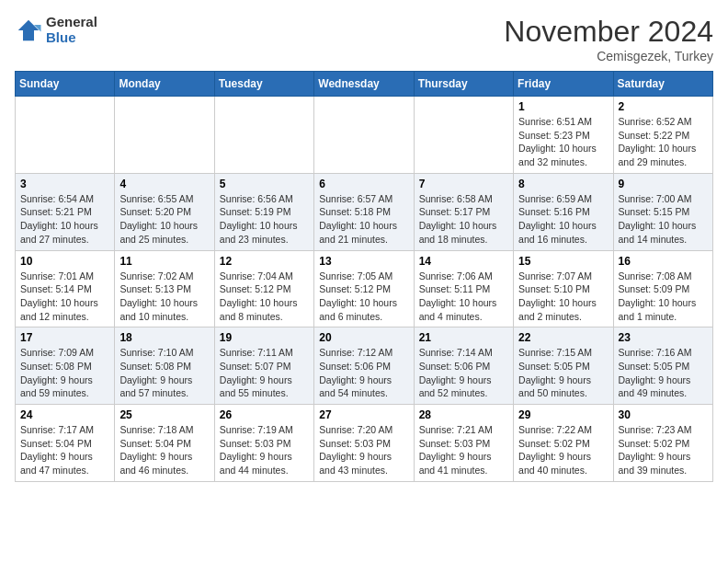 The height and width of the screenshot is (563, 728). What do you see at coordinates (64, 338) in the screenshot?
I see `day-number: 17` at bounding box center [64, 338].